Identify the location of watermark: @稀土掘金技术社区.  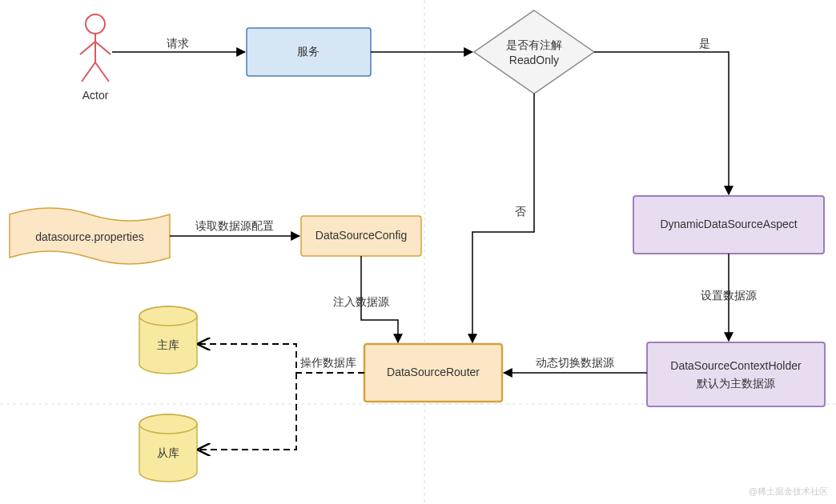
(788, 491).